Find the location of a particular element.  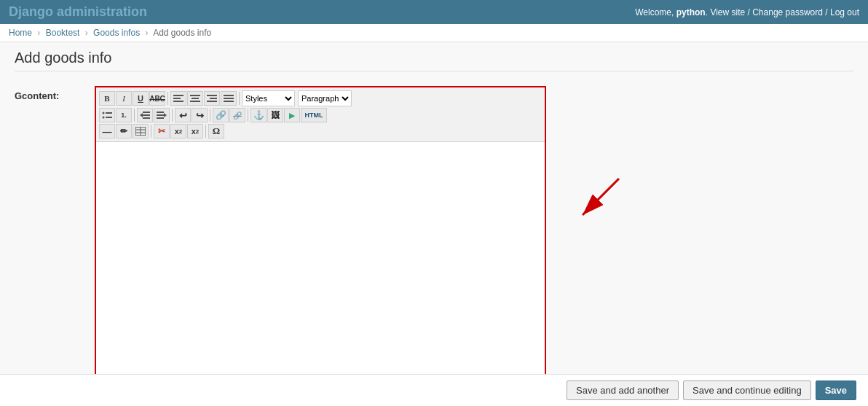

bold-button: B is located at coordinates (107, 98).